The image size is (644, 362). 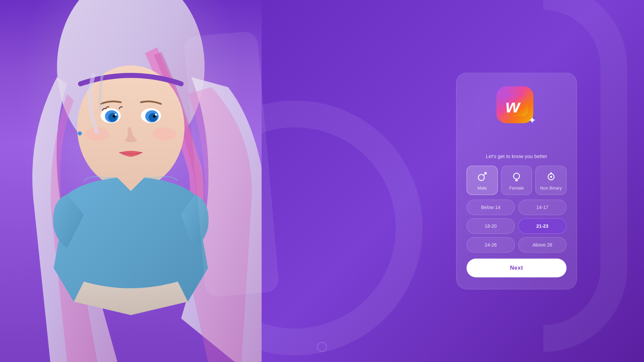 I want to click on age-btn-21-23: 21-23, so click(x=542, y=226).